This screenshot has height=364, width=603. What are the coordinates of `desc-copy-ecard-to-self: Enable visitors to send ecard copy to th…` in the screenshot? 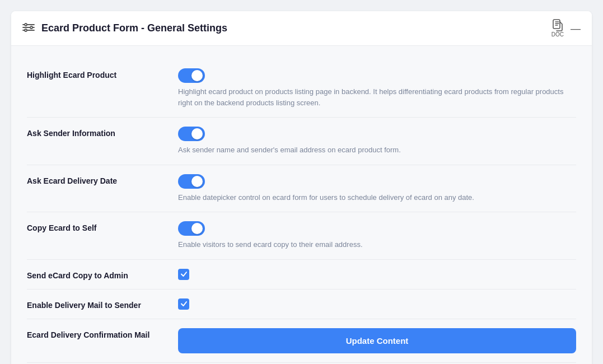 It's located at (377, 245).